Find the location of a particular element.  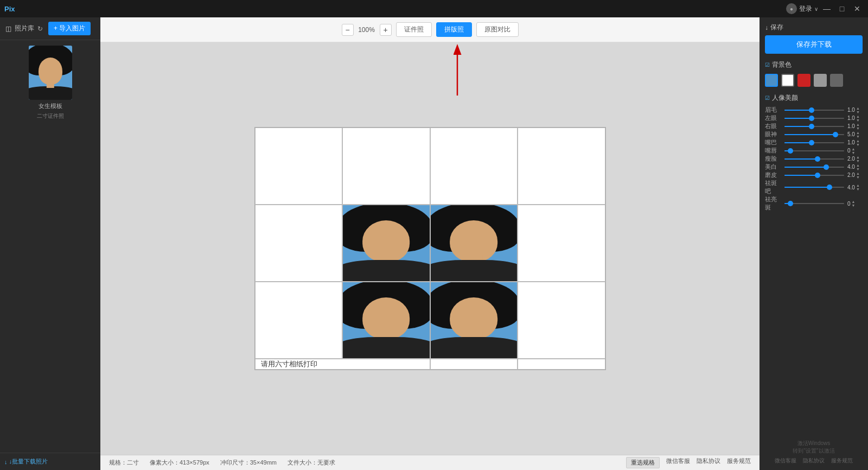

beauty-row-4: 嘴巴1.0▲▼ is located at coordinates (814, 142).